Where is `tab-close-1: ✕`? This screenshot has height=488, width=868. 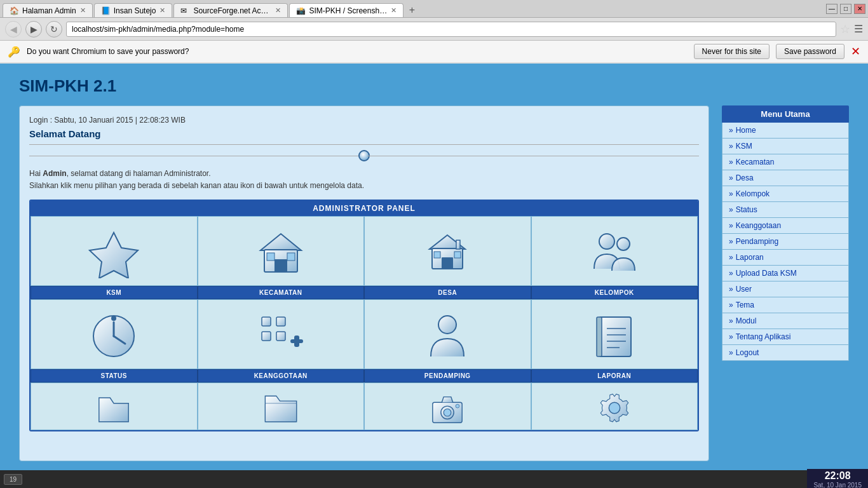
tab-close-1: ✕ is located at coordinates (83, 10).